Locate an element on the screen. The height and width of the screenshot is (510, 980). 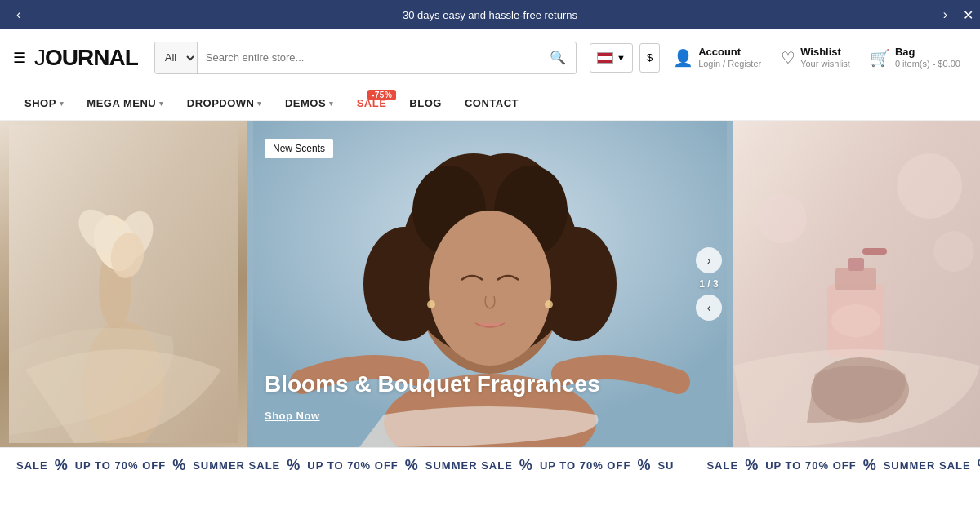
bag-subtitle: 0 item(s) - $0.00 is located at coordinates (928, 64).